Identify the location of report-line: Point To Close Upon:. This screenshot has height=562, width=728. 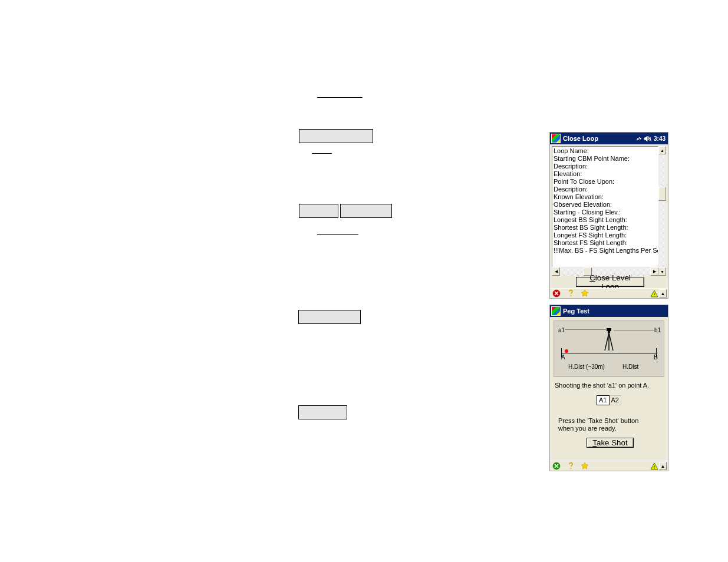
(605, 181).